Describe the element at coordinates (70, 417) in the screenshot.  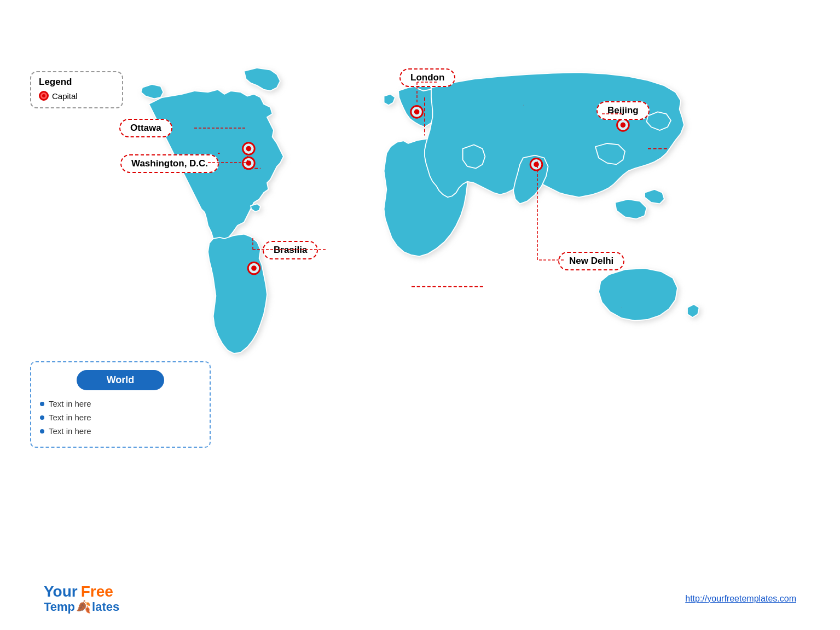
I see `list-item-text-2: Text in here` at that location.